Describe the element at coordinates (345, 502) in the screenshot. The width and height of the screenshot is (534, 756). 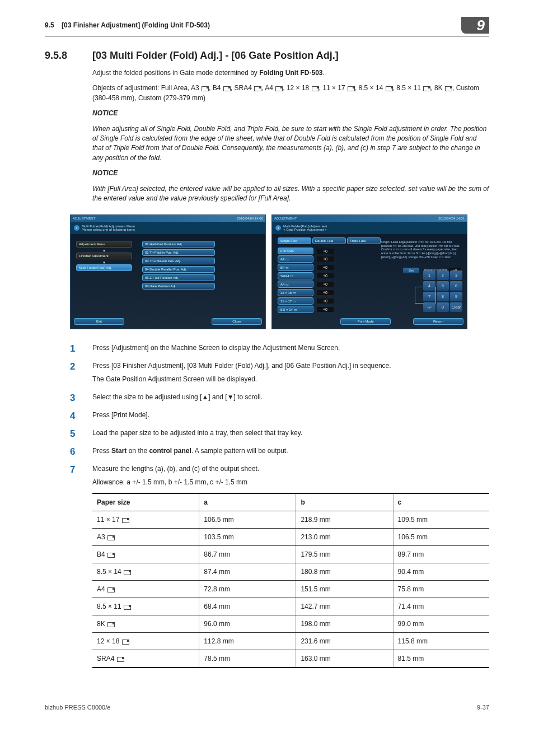
I see `col-b: b` at that location.